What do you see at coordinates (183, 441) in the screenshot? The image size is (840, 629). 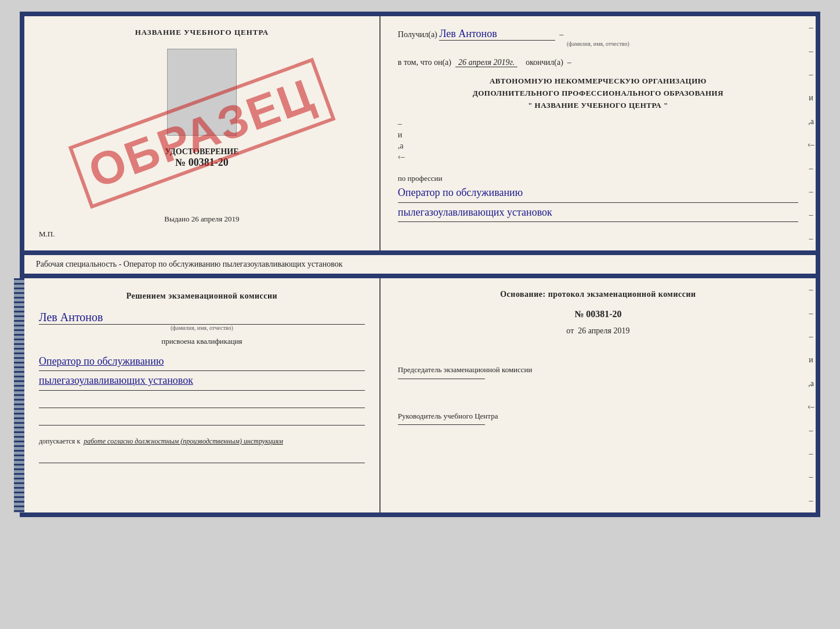 I see `allowed-value: работе согласно должностным (производств…` at bounding box center [183, 441].